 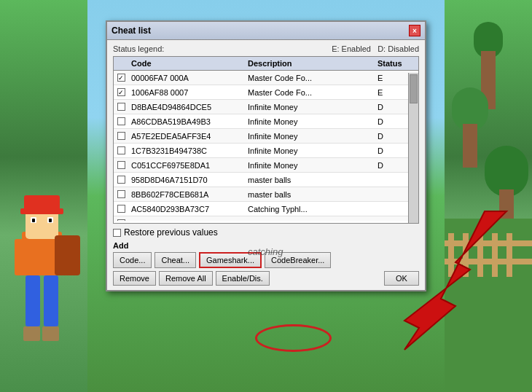 What do you see at coordinates (266, 165) in the screenshot?
I see `table-row: C051CCF6975E8DA1Infinite MoneyD` at bounding box center [266, 165].